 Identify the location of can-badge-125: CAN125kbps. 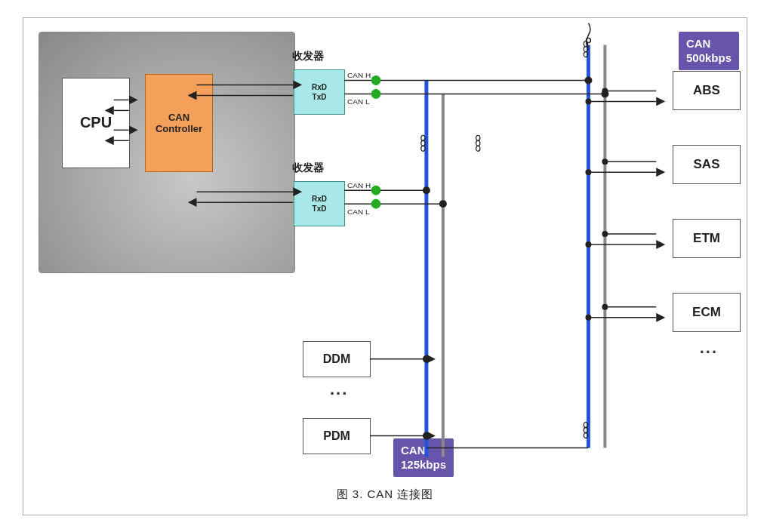
(424, 457).